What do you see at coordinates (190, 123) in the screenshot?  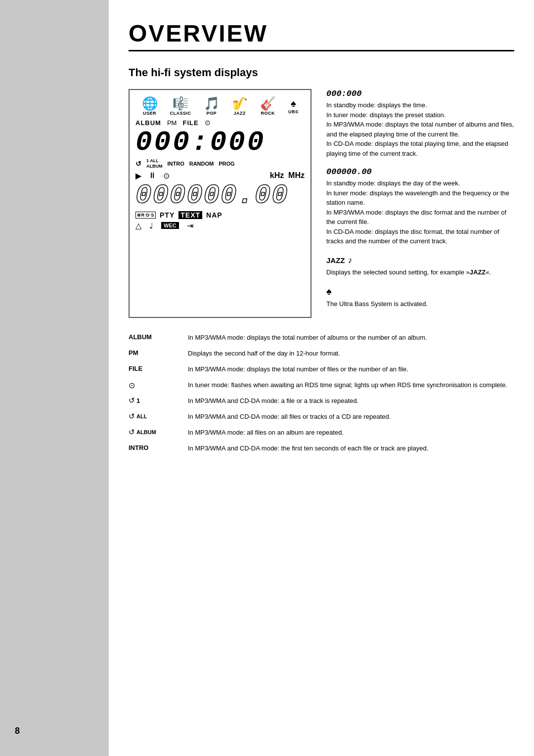 I see `file-display-label: FILE` at bounding box center [190, 123].